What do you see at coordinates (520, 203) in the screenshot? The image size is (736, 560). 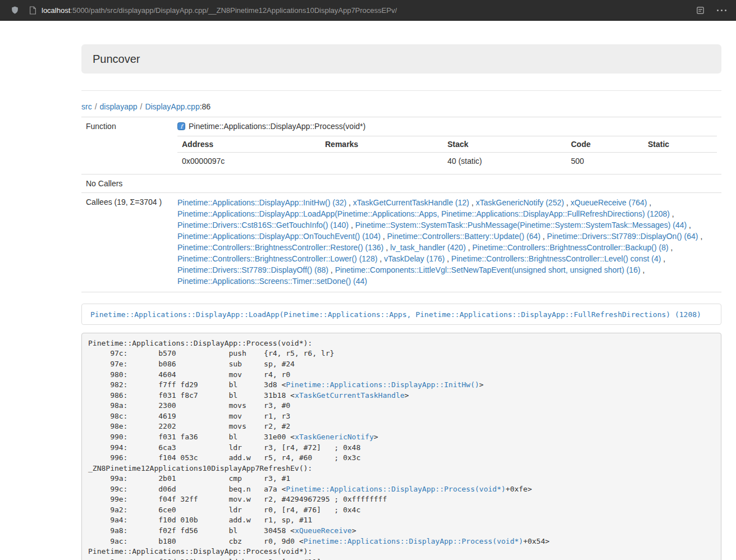 I see `callee-link: xTaskGenericNotify (252)` at bounding box center [520, 203].